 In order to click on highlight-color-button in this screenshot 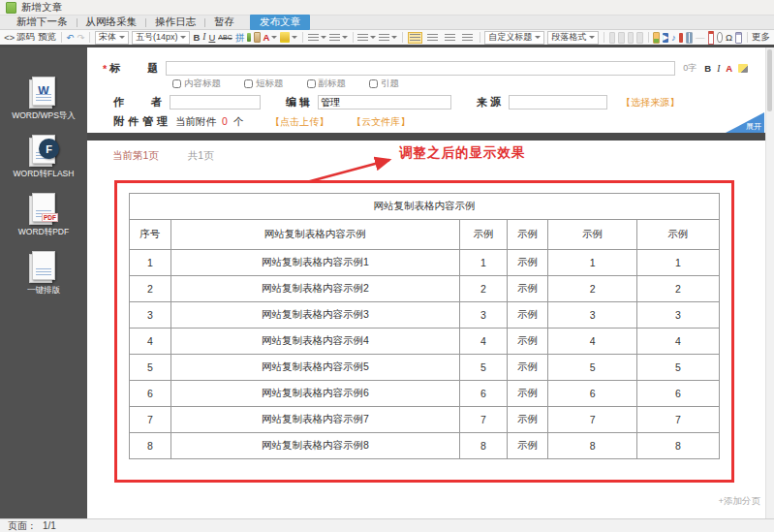, I will do `click(289, 37)`.